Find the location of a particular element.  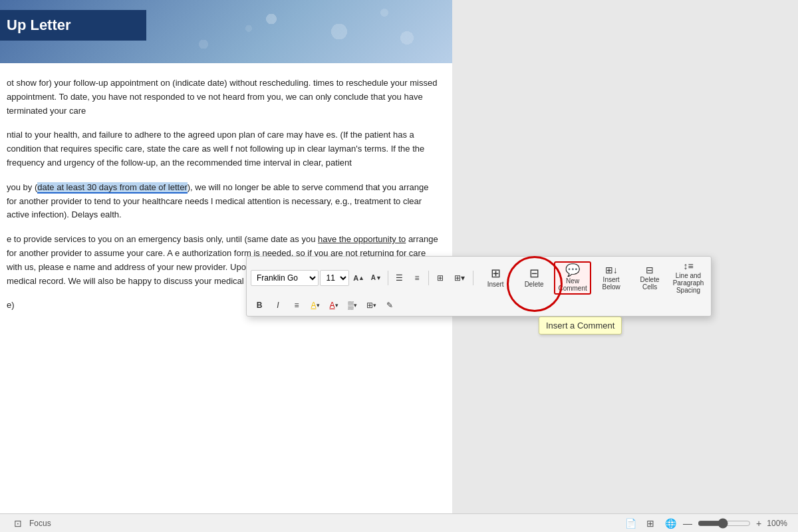

line-spacing-label: Line and Paragraph Spacing is located at coordinates (688, 283).